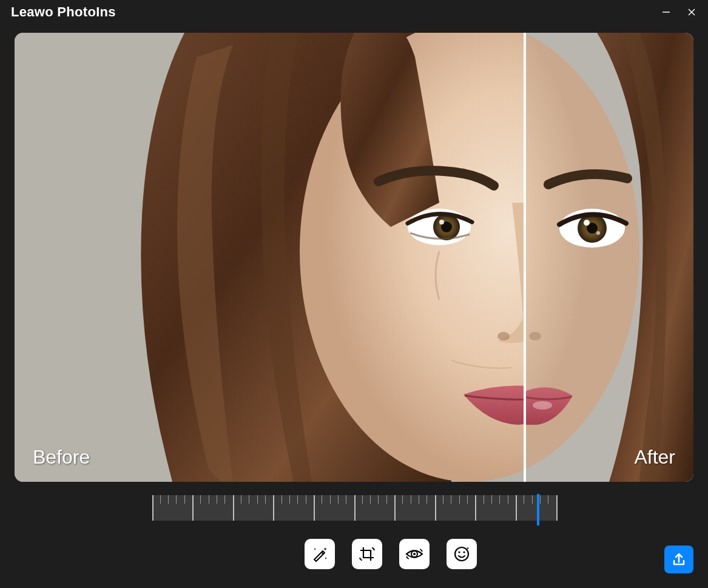  Describe the element at coordinates (367, 554) in the screenshot. I see `crop-rotate-icon` at that location.